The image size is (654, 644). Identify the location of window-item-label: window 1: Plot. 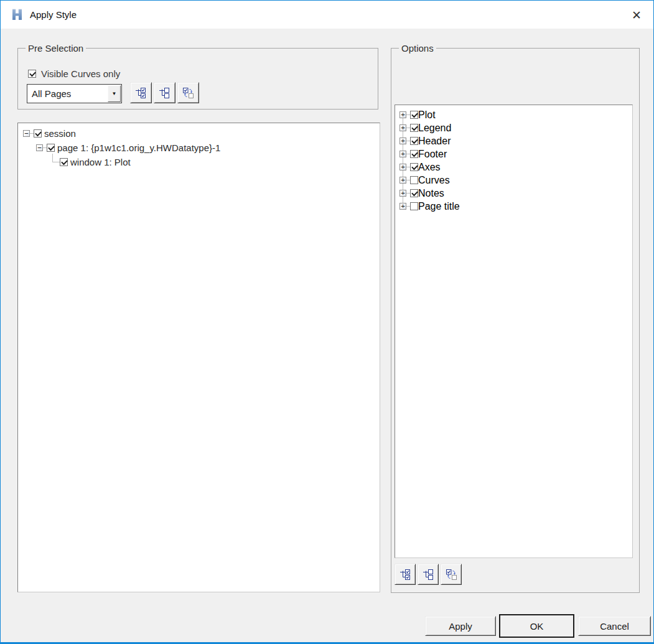
(101, 162).